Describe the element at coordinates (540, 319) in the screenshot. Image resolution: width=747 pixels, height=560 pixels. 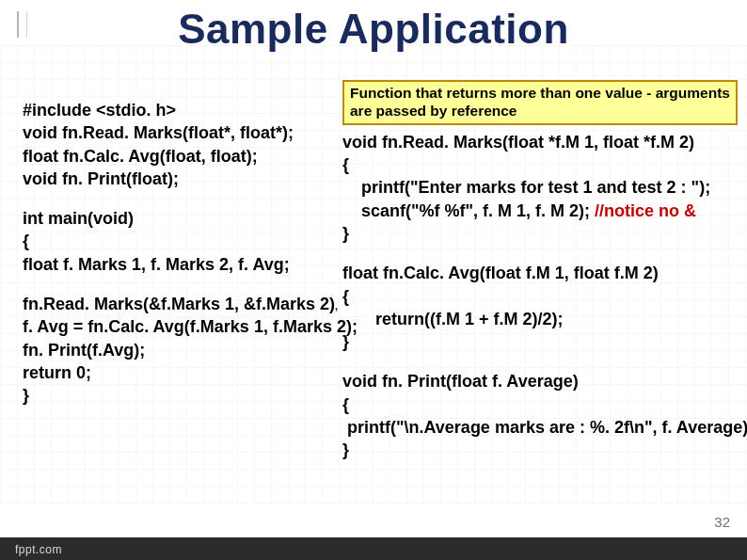
I see `code-line: return((f.M 1 + f.M 2)/2);` at that location.